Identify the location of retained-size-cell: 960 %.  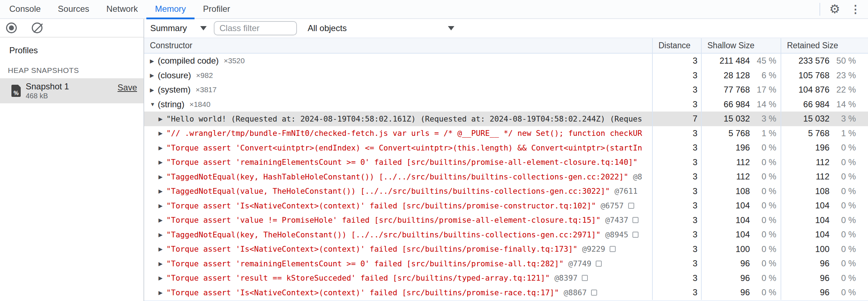
(824, 278).